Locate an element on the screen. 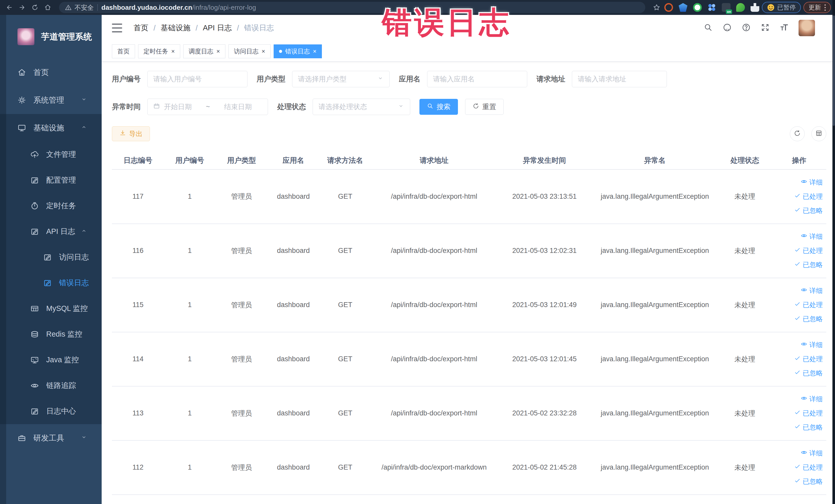  timer-icon is located at coordinates (35, 206).